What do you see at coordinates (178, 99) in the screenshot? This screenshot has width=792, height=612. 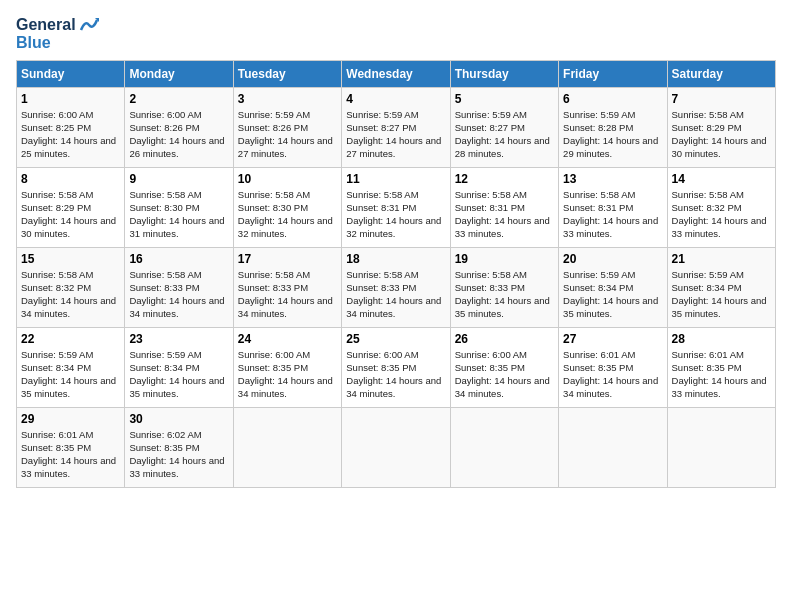 I see `day-number: 2` at bounding box center [178, 99].